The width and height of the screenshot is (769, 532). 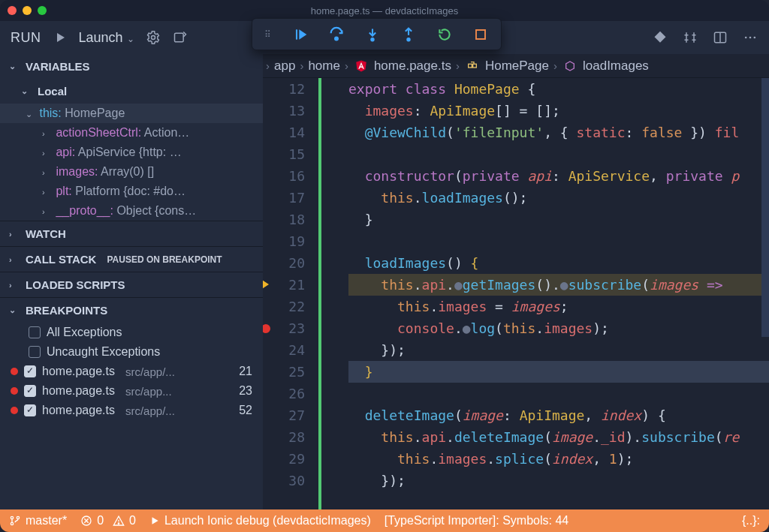 What do you see at coordinates (107, 38) in the screenshot?
I see `debug-config-select: Launch ⌄` at bounding box center [107, 38].